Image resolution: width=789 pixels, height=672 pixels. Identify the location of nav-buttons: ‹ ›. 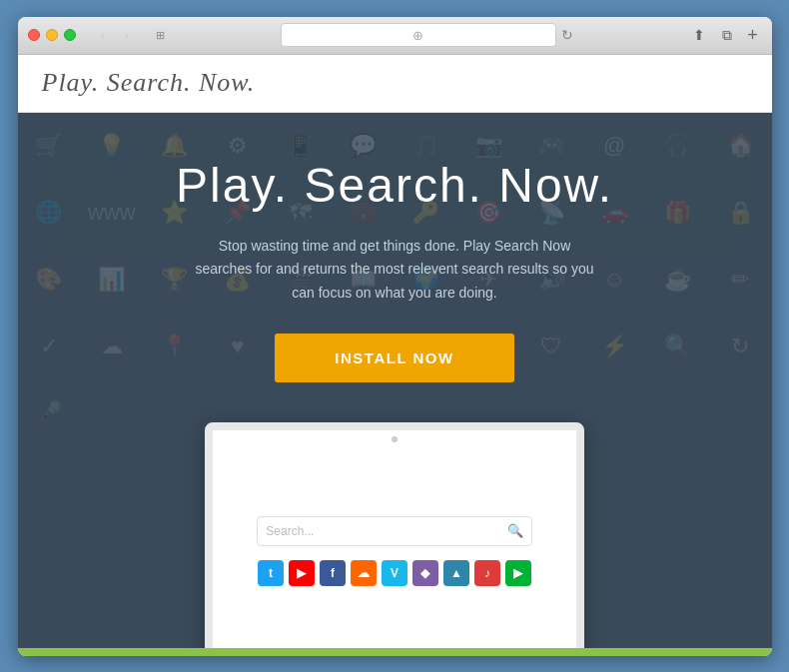
(115, 35).